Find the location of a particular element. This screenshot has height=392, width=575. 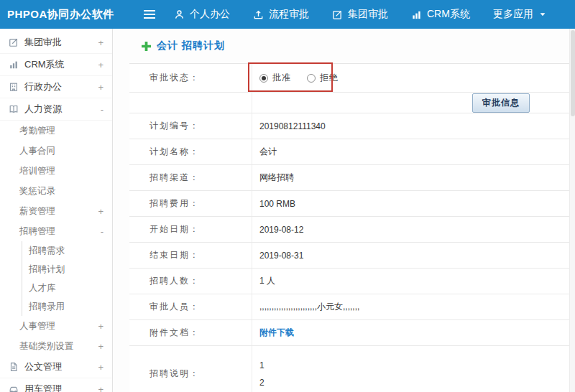

sidebar-item-label: 人力资源 is located at coordinates (63, 109).